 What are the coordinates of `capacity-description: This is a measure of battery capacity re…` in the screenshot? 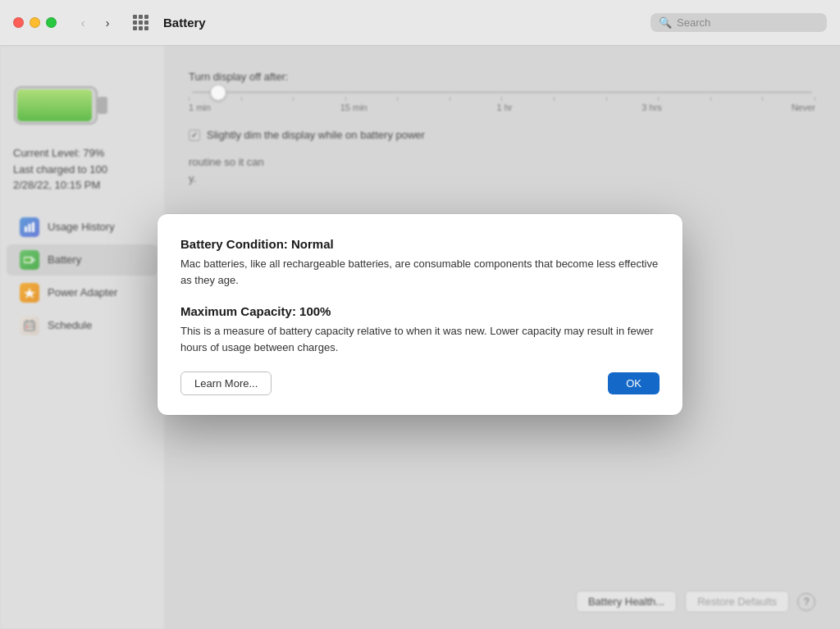 It's located at (420, 340).